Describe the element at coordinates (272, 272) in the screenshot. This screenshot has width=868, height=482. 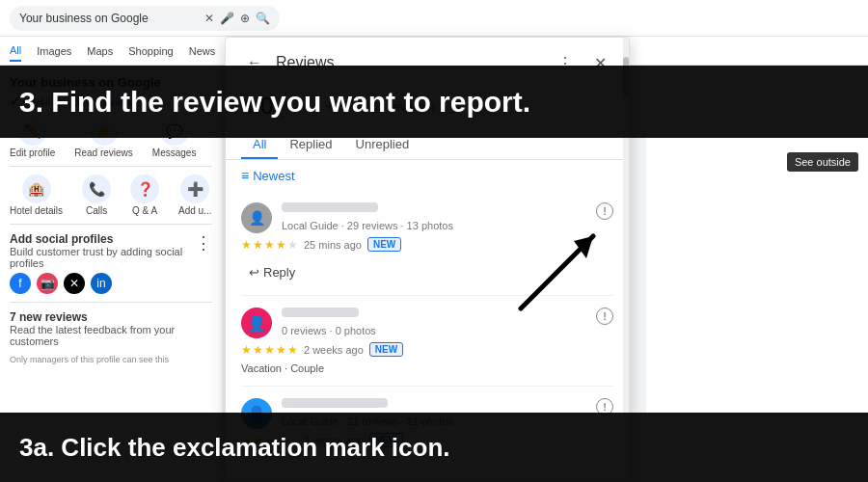
I see `reply-button-1: ↩ Reply` at that location.